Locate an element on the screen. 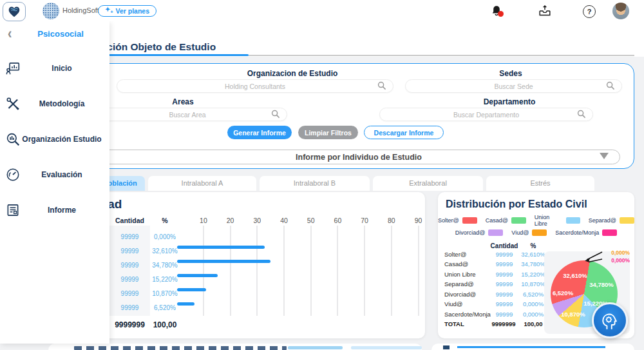 The width and height of the screenshot is (644, 350). sidebar-item-metodologia: Metodología is located at coordinates (55, 104).